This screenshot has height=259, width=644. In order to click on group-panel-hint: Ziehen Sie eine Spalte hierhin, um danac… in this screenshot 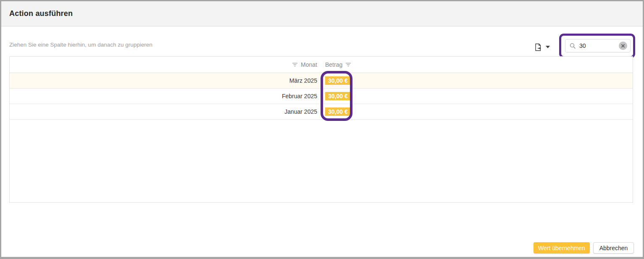, I will do `click(81, 45)`.